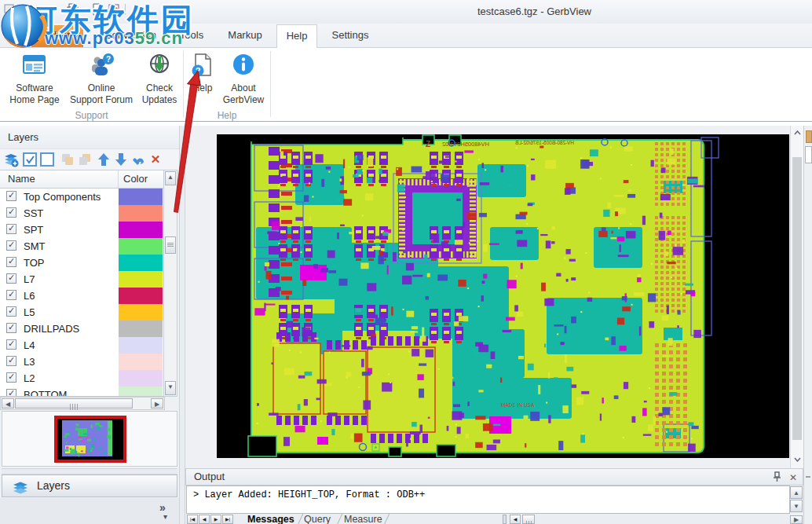  I want to click on markup-icon, so click(115, 9).